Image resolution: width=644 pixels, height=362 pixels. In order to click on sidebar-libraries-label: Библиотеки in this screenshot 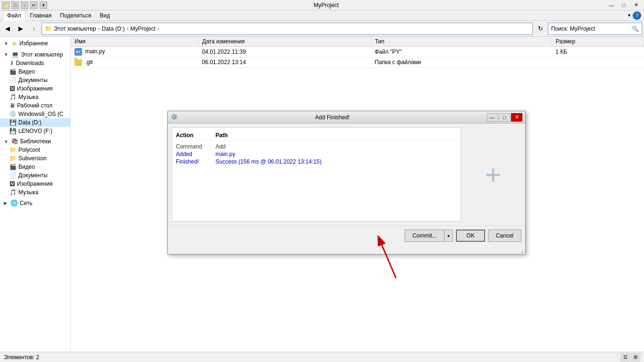, I will do `click(36, 141)`.